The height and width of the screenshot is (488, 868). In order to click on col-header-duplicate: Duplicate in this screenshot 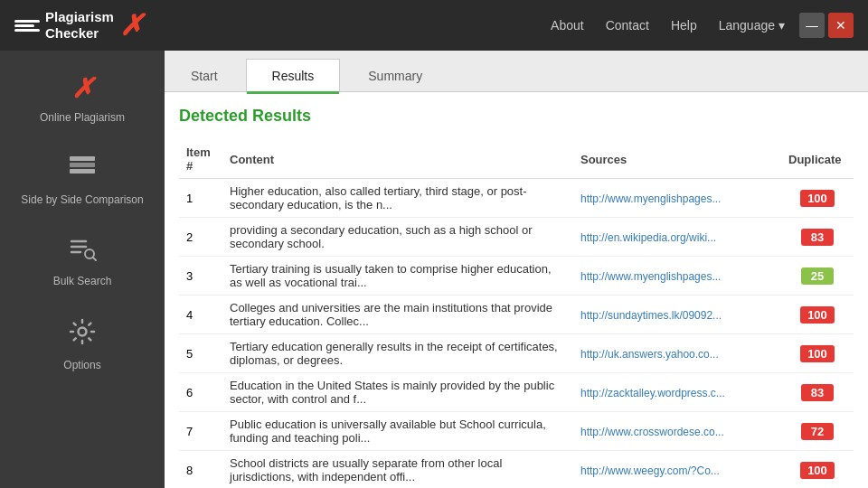, I will do `click(817, 159)`.